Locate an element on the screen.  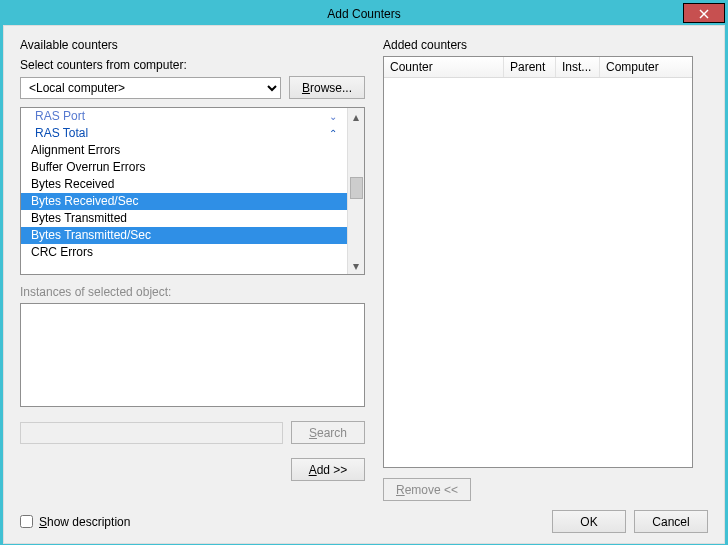
counters-scrollbar: ▴ ▾ is located at coordinates (356, 191).